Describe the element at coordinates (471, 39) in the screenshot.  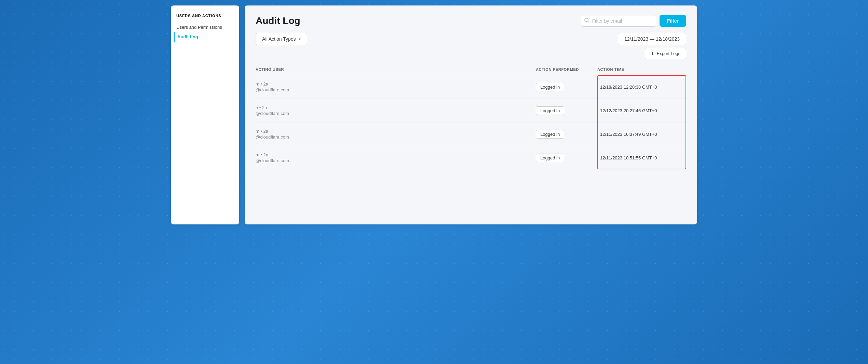
I see `controls-row: All Action Types ▾ 12/11/2023 — 12/18/20…` at that location.